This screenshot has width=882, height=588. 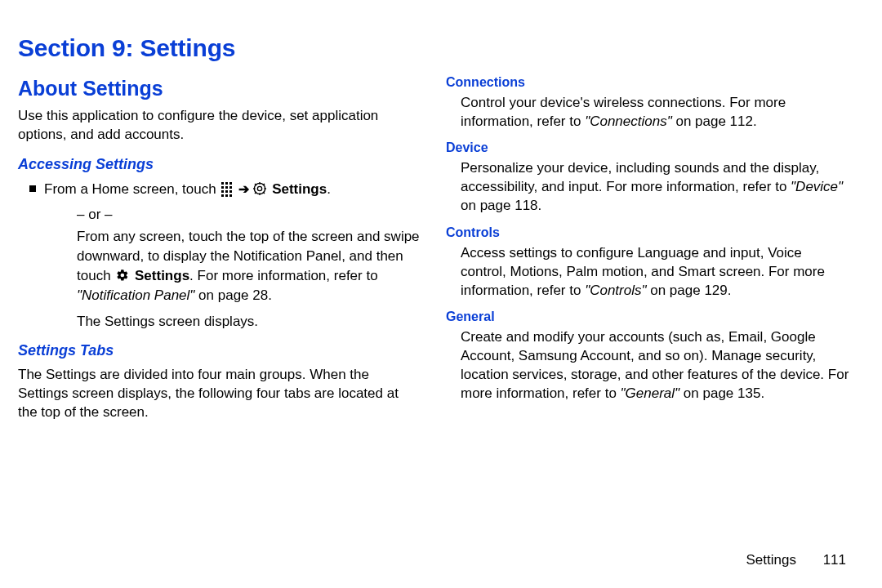 I want to click on cont1b: . For more information, refer to, so click(x=284, y=276).